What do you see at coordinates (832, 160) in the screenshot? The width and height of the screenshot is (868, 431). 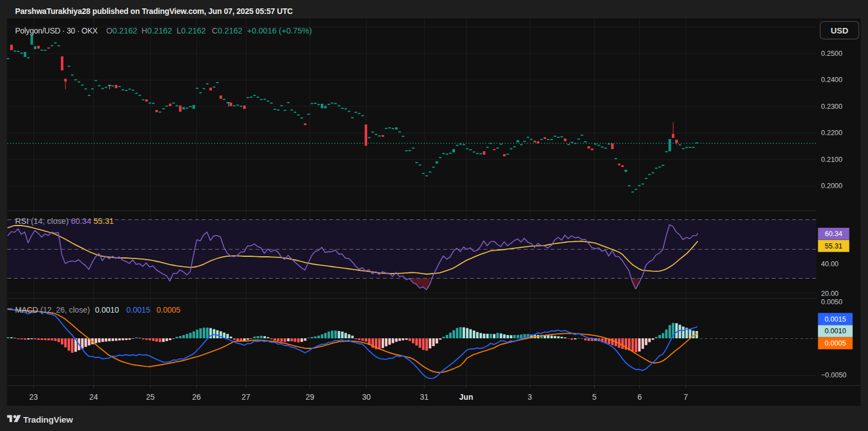 I see `svg-text: 0.2100` at bounding box center [832, 160].